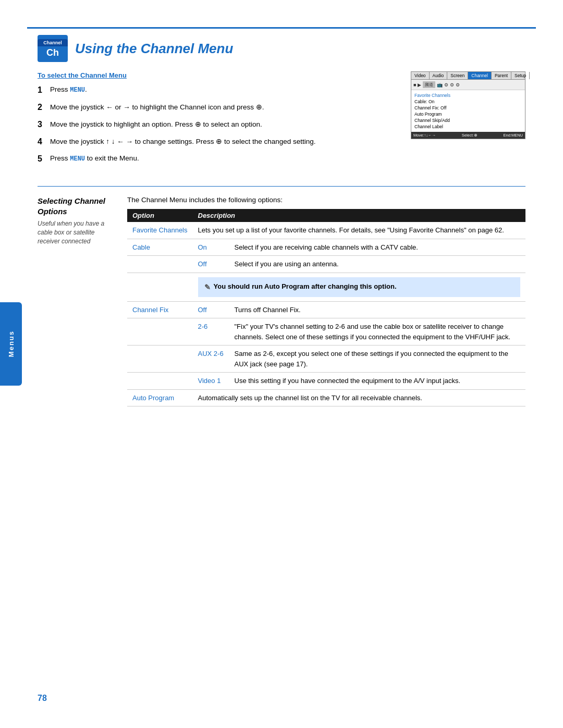  I want to click on tv-menu-tabs: Video Audio Screen Channel Parent Setup, so click(468, 76).